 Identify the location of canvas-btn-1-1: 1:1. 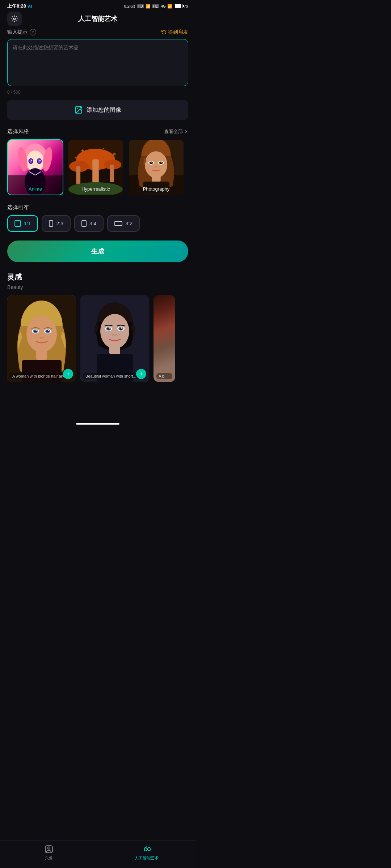
(22, 224).